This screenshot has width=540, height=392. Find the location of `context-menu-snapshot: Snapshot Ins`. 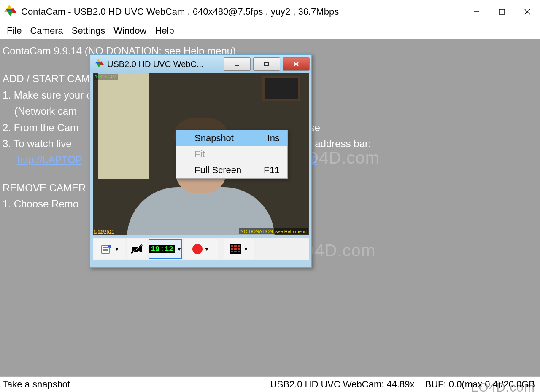

context-menu-snapshot: Snapshot Ins is located at coordinates (232, 138).